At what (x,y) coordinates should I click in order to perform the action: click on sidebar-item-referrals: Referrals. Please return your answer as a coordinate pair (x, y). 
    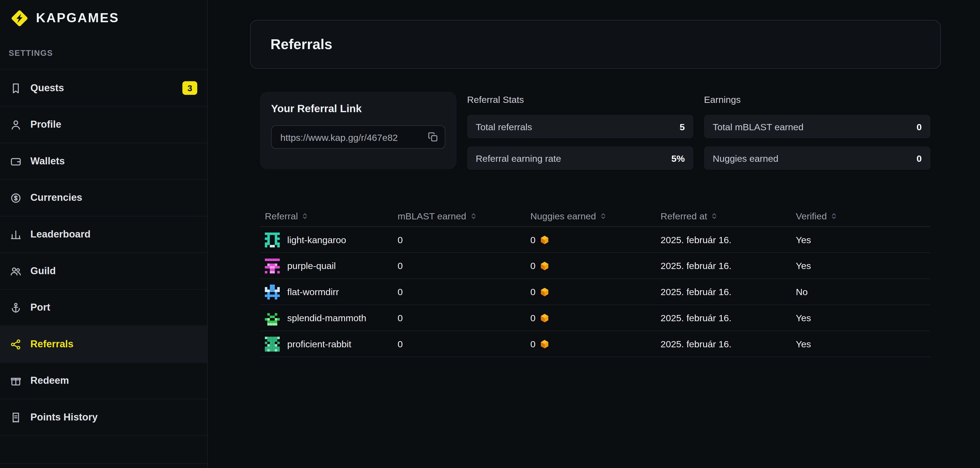
    Looking at the image, I should click on (103, 344).